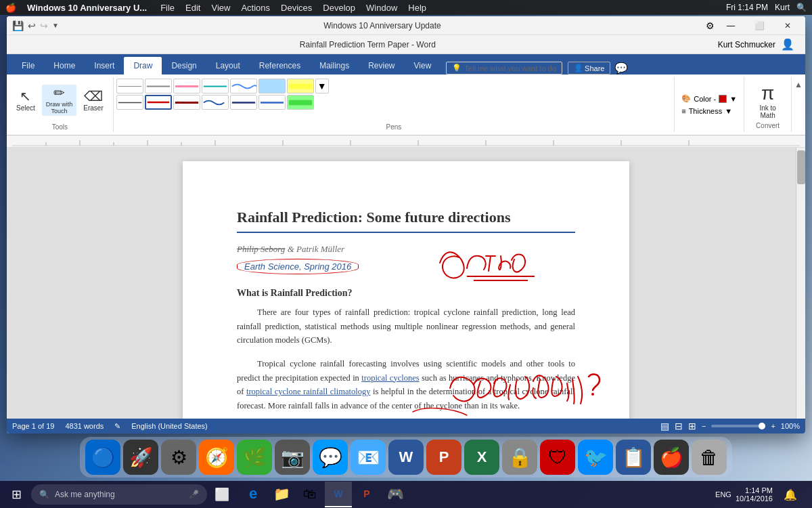  I want to click on link-rainfall-climatology: tropical cyclone rainfall climatology, so click(309, 391).